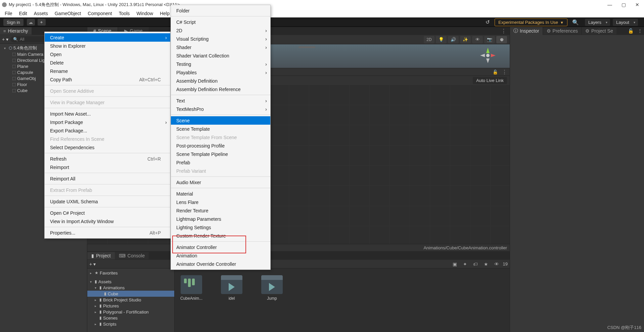 This screenshot has height=332, width=644. Describe the element at coordinates (191, 288) in the screenshot. I see `asset-item: CubeAnim...` at that location.